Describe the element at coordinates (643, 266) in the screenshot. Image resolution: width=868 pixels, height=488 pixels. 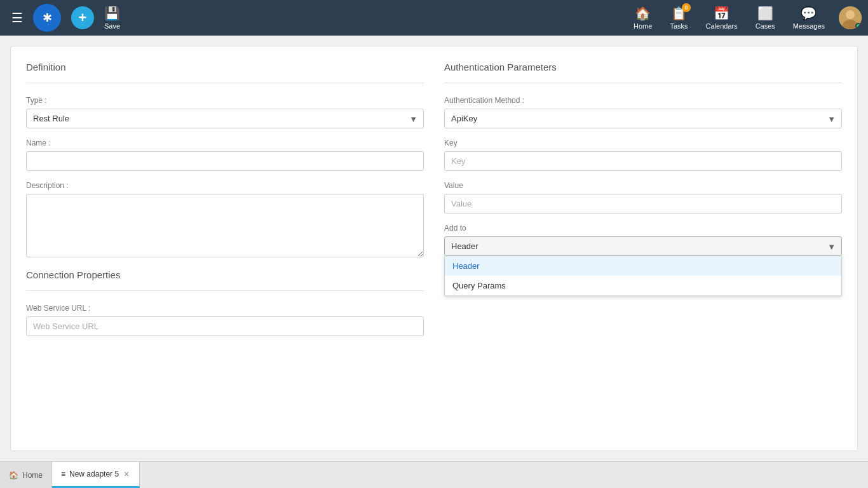
I see `dropdown-item-header: Header` at that location.